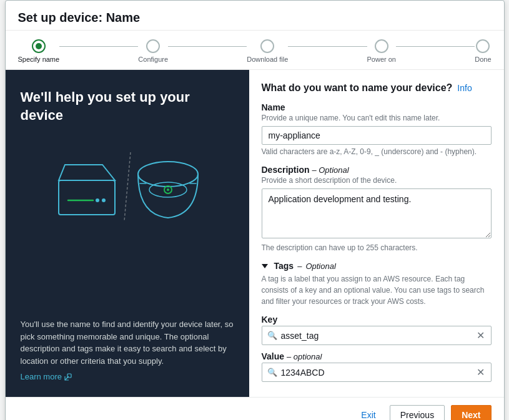 This screenshot has height=420, width=509. What do you see at coordinates (39, 59) in the screenshot?
I see `step-label-1: Specify name` at bounding box center [39, 59].